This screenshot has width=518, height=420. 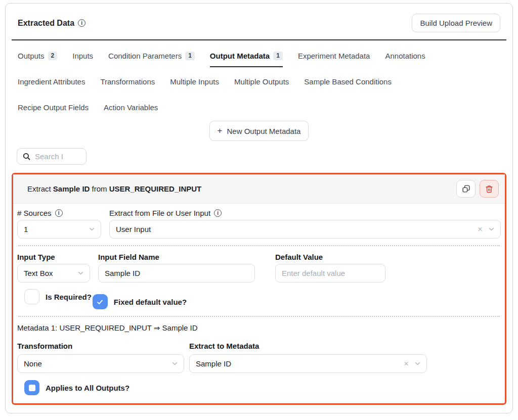 I want to click on input-type-field: Input Type Text Box, so click(x=54, y=268).